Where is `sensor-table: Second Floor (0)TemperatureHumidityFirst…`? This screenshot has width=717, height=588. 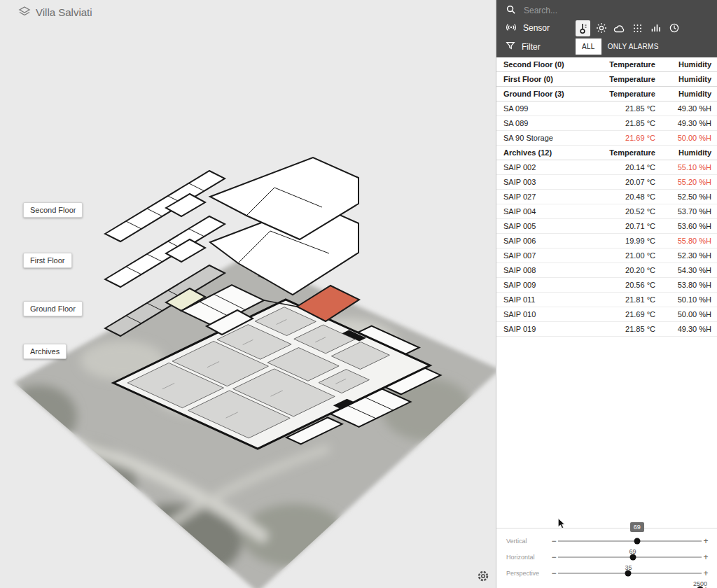 sensor-table: Second Floor (0)TemperatureHumidityFirst… is located at coordinates (606, 197).